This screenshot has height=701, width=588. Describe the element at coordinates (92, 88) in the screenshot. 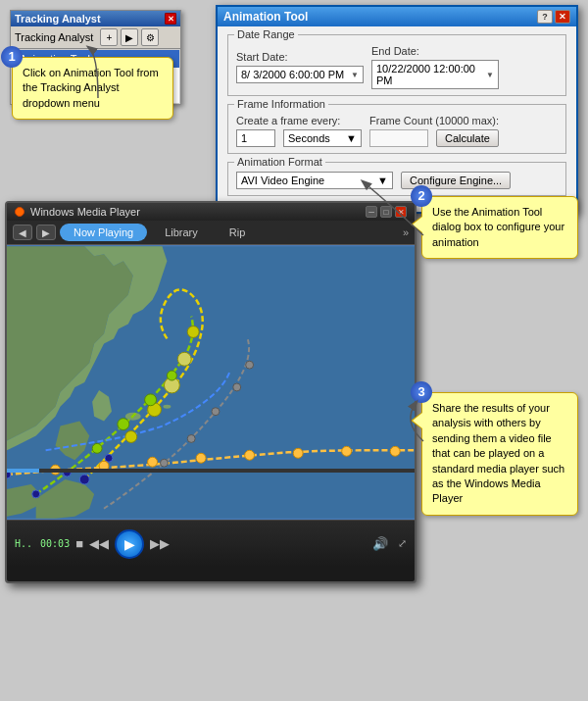

I see `callout-1: 1 Click on Animation Tool from the Track…` at that location.